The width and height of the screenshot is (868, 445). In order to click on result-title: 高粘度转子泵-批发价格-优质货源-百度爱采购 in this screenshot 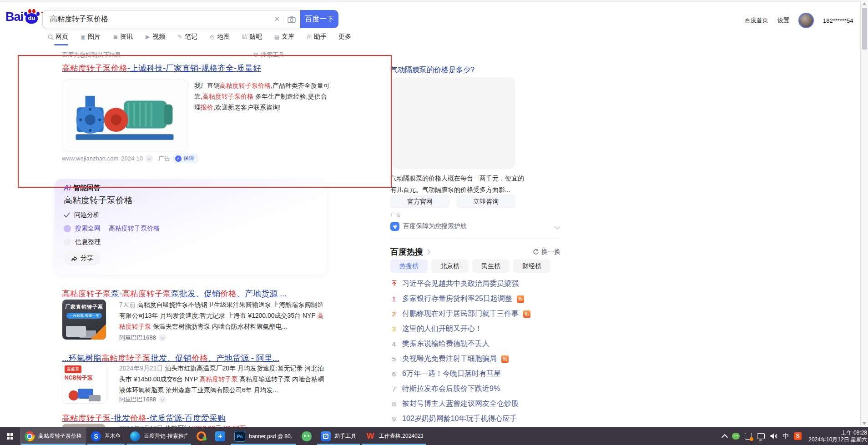, I will do `click(144, 418)`.